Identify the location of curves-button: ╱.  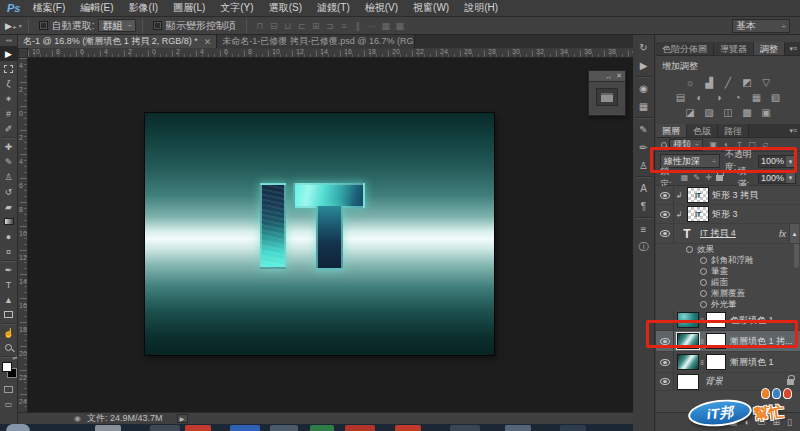
(728, 82).